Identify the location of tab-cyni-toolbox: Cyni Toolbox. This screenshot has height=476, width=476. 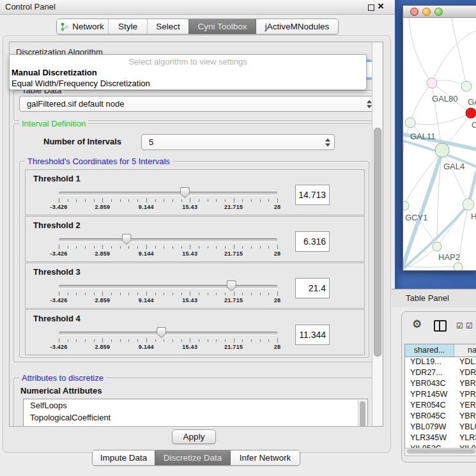
(222, 27).